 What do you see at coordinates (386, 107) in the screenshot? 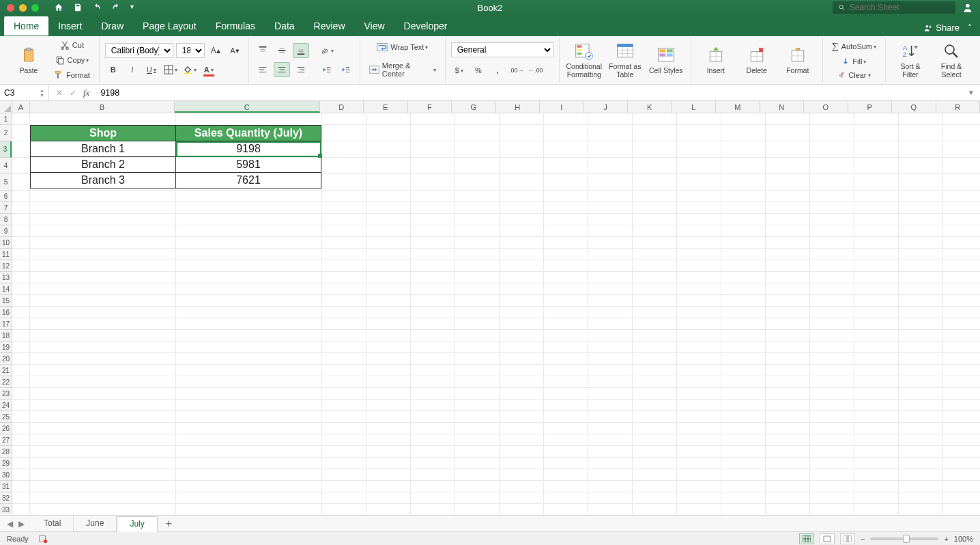
I see `column-header: E` at bounding box center [386, 107].